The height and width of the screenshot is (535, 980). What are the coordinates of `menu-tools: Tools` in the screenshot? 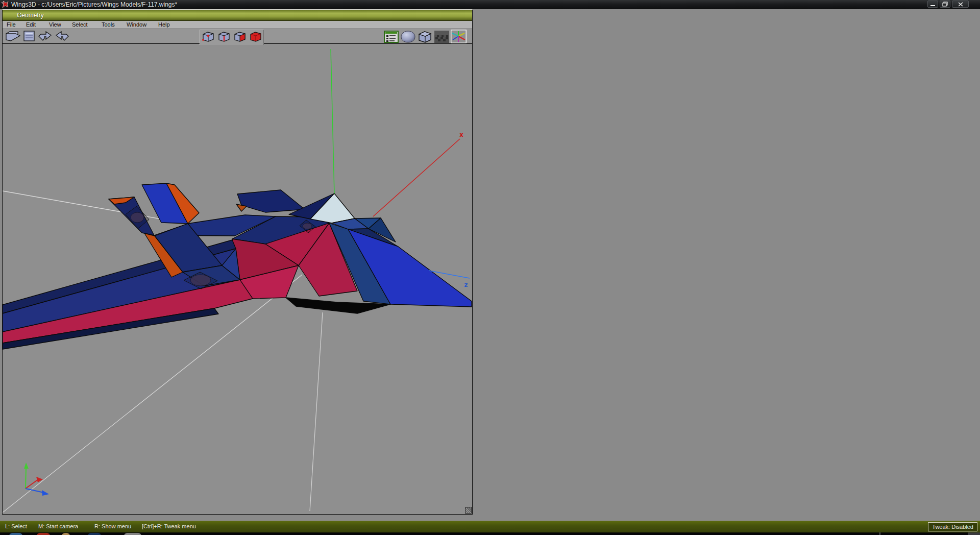 It's located at (108, 25).